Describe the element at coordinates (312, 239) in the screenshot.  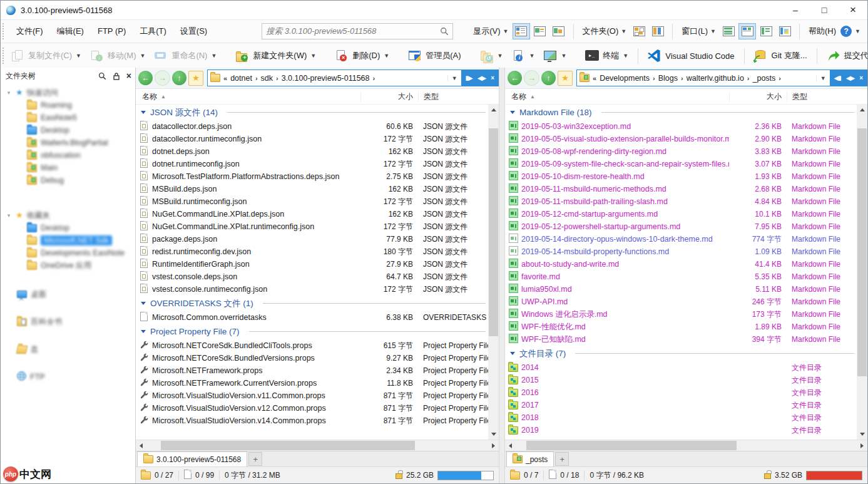
I see `file-row: package.deps.json77.9 KBJSON 源文件` at that location.